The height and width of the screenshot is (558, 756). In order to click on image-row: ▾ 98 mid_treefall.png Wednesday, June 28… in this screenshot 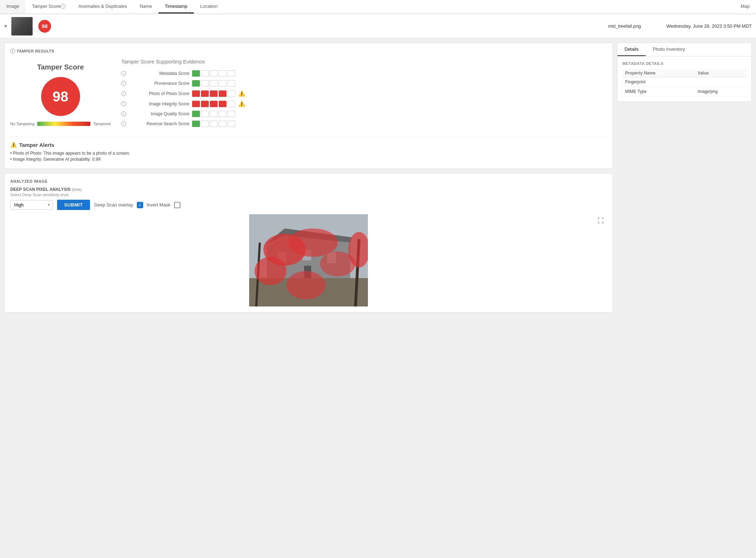, I will do `click(378, 26)`.